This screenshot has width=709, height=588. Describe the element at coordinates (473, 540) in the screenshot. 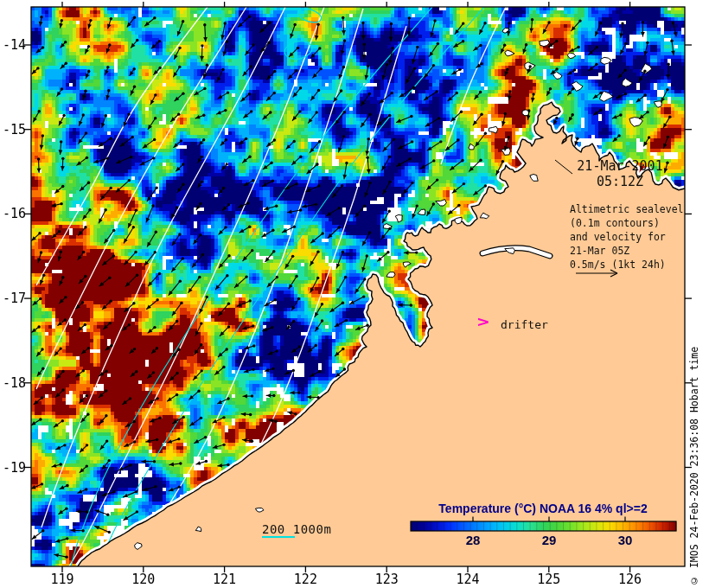

I see `colorbar-tick-28: 28` at that location.